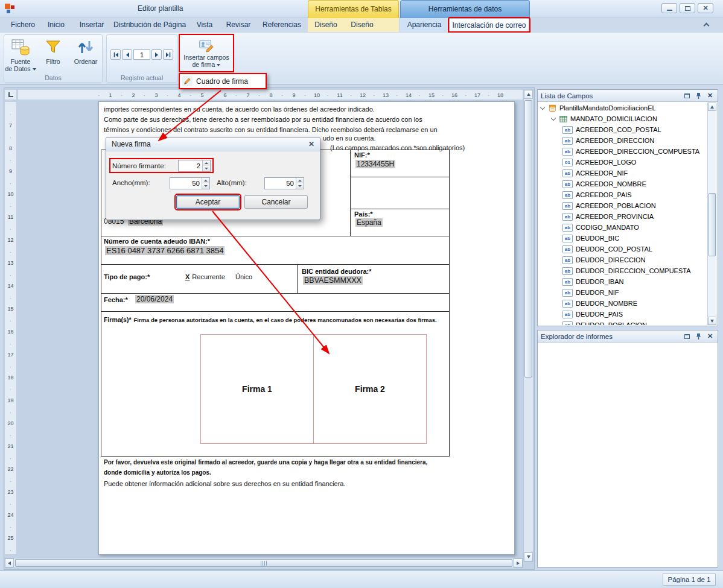 The height and width of the screenshot is (588, 723). I want to click on close-button: ✕, so click(705, 8).